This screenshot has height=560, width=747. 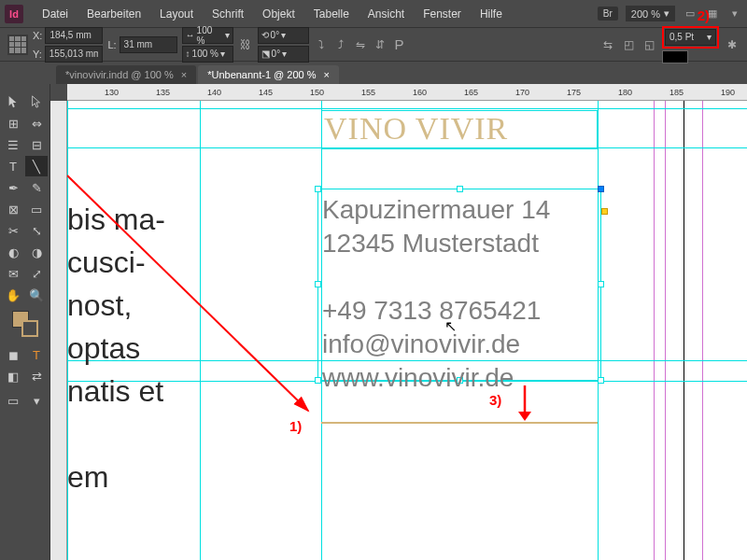 What do you see at coordinates (36, 209) in the screenshot?
I see `rectangle-tool: ▭` at bounding box center [36, 209].